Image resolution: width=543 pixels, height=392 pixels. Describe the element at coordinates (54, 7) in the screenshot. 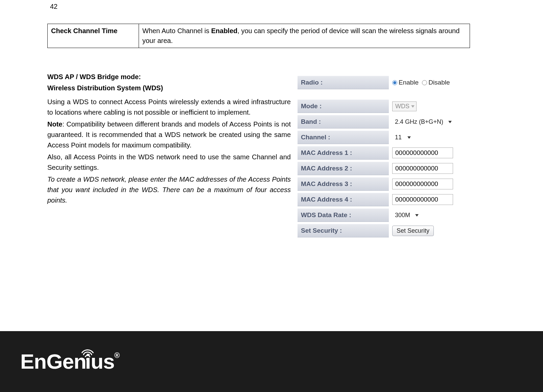

I see `page-number: 42` at that location.